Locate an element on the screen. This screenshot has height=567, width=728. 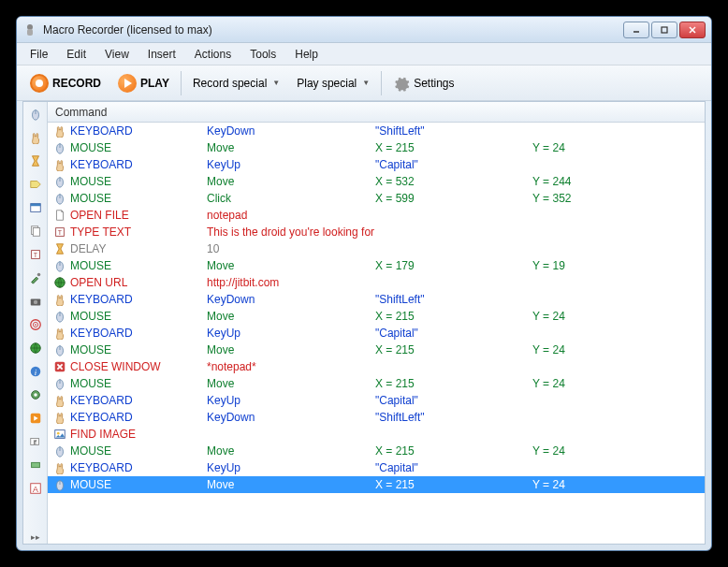
sidebar-globe-icon is located at coordinates (36, 348).